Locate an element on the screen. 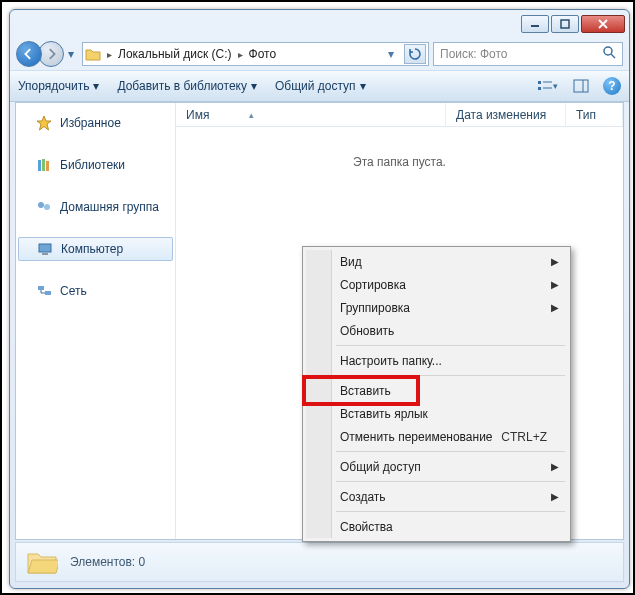  sidebar-item-homegroup: Домашняя группа is located at coordinates (96, 207).